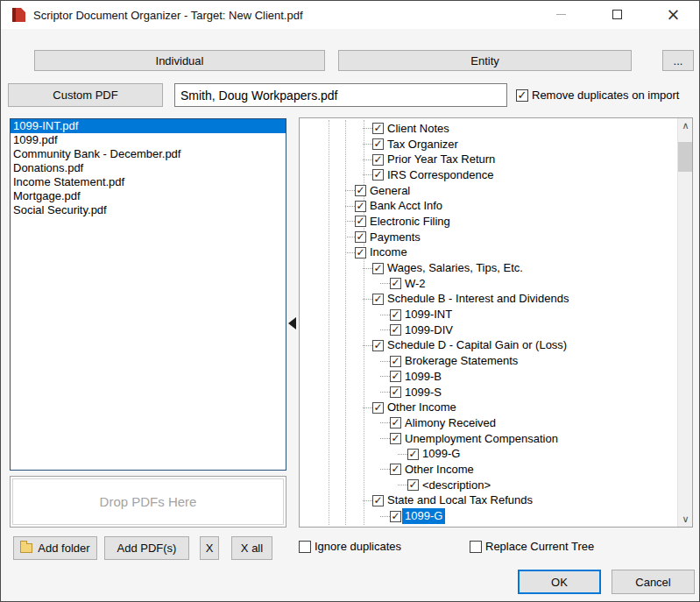 The image size is (700, 602). I want to click on tree-item-label: Income, so click(389, 252).